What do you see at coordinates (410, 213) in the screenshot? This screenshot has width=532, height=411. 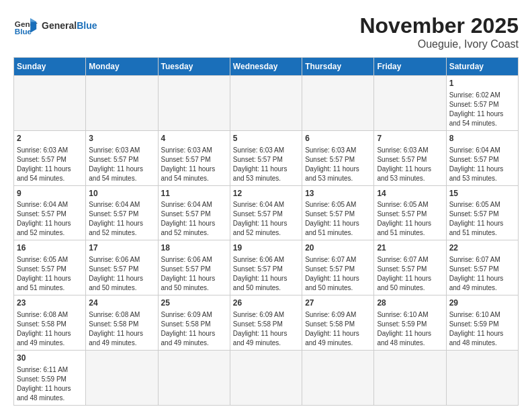 I see `calendar-cell: 14Sunrise: 6:05 AM Sunset: 5:57 PM Dayli…` at bounding box center [410, 213].